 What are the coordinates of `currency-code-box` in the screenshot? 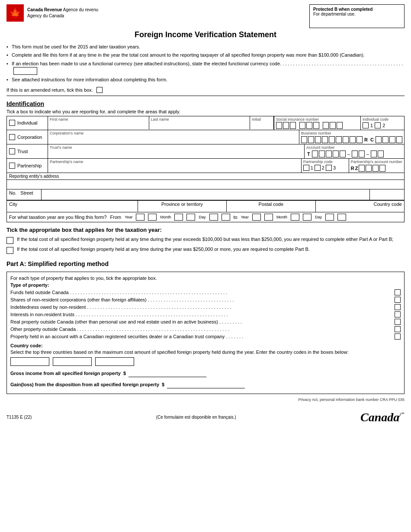 It's located at (25, 71).